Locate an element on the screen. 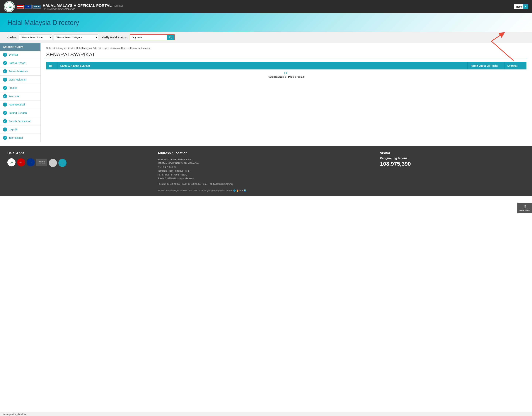 This screenshot has width=532, height=416. directory-title: Halal Malaysia Directory is located at coordinates (266, 23).